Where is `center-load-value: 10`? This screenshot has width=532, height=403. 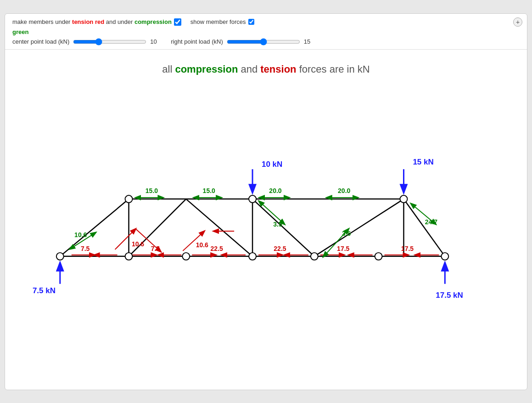 center-load-value: 10 is located at coordinates (156, 41).